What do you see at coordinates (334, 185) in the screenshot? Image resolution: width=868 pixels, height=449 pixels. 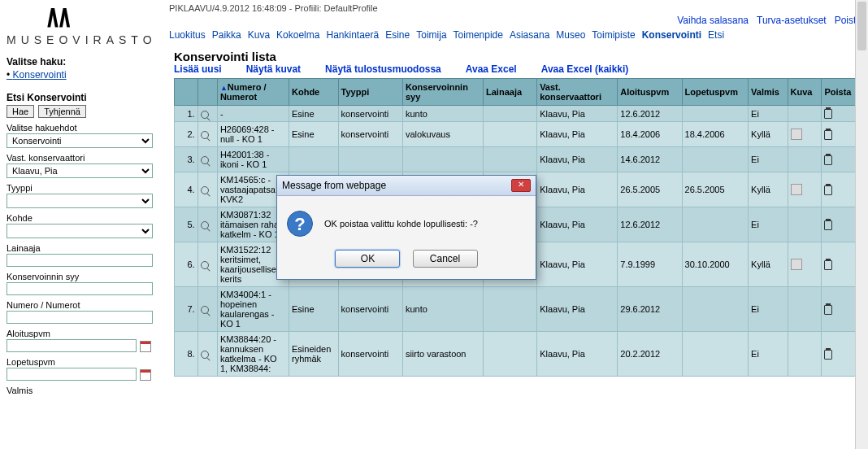 I see `dialog-title: Message from webpage` at bounding box center [334, 185].